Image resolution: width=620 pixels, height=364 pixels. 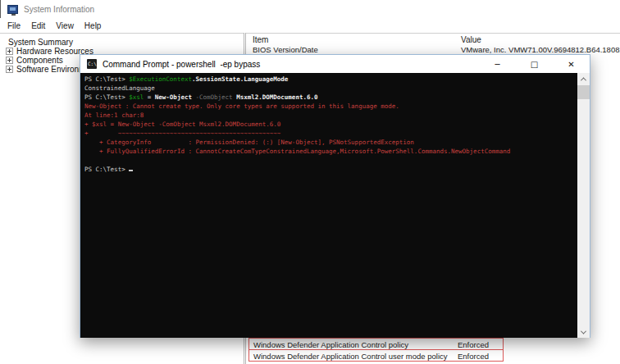 What do you see at coordinates (297, 115) in the screenshot?
I see `console-line: At line:1 char:8` at bounding box center [297, 115].